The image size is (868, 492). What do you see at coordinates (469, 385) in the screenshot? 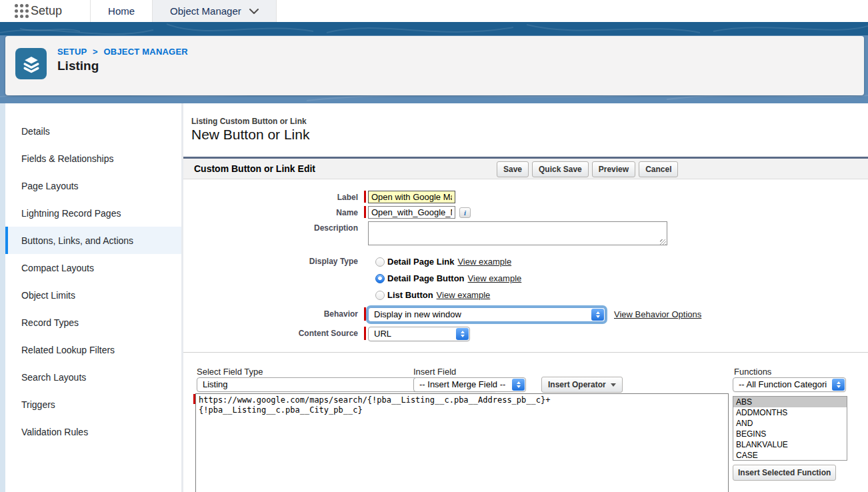
I see `insert-merge-field-select: -- Insert Merge Field --` at bounding box center [469, 385].